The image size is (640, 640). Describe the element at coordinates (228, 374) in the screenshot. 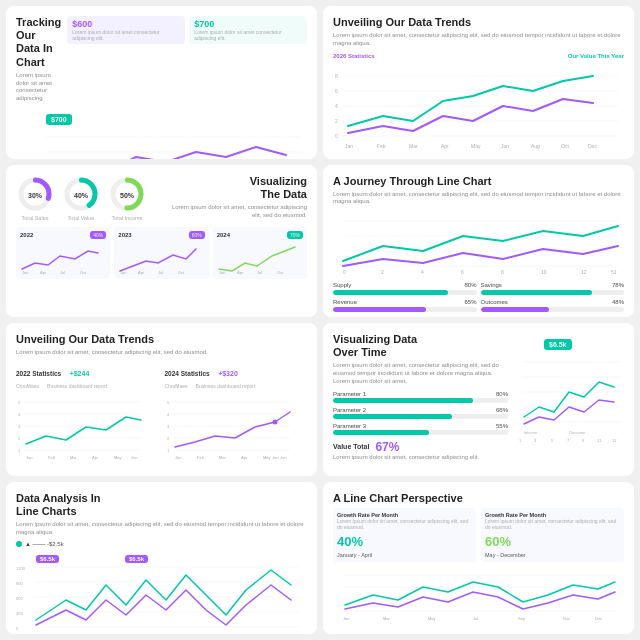

I see `col-chart-2024-val: +$320` at that location.